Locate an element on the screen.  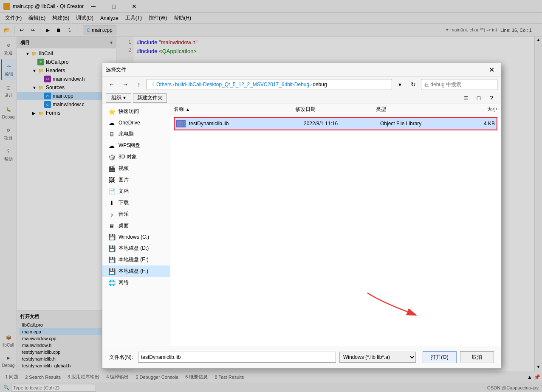
dialog-close-button: ✕ is located at coordinates (491, 70).